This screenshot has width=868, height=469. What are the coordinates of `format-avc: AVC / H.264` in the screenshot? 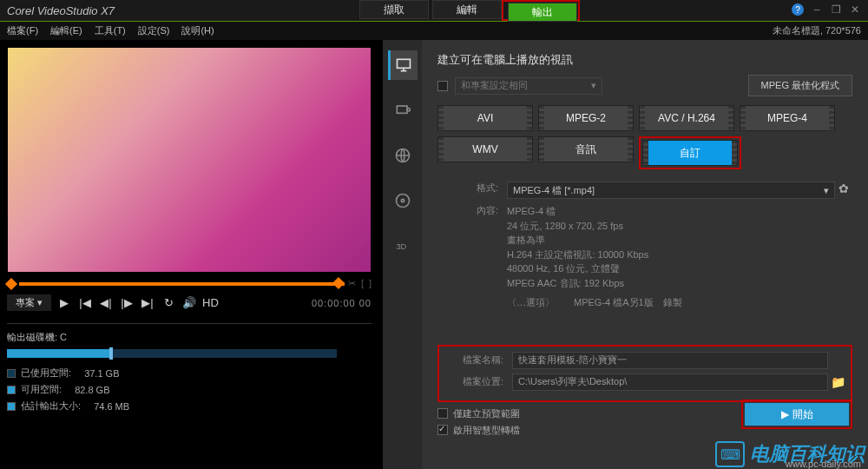 It's located at (687, 118).